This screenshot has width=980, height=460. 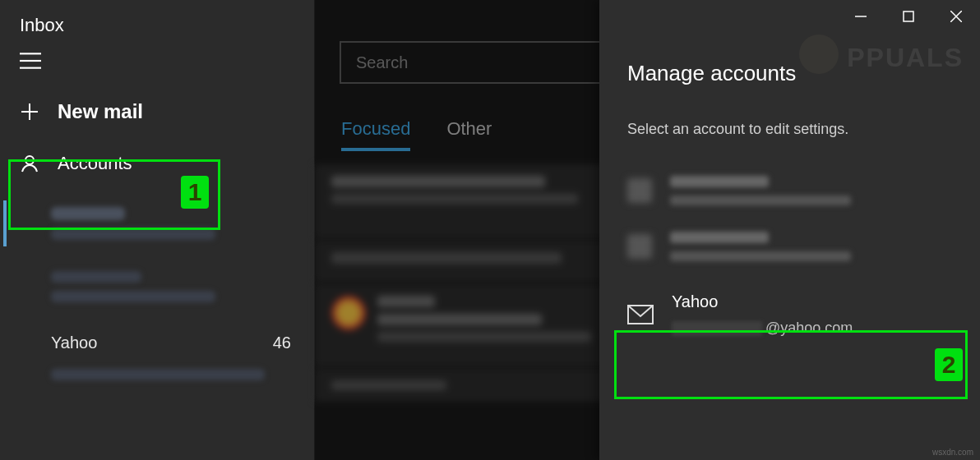 I want to click on new-mail-label: New mail, so click(x=100, y=112).